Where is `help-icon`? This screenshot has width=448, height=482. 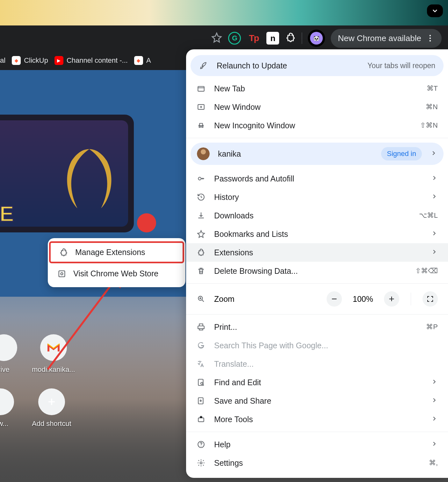 help-icon is located at coordinates (201, 444).